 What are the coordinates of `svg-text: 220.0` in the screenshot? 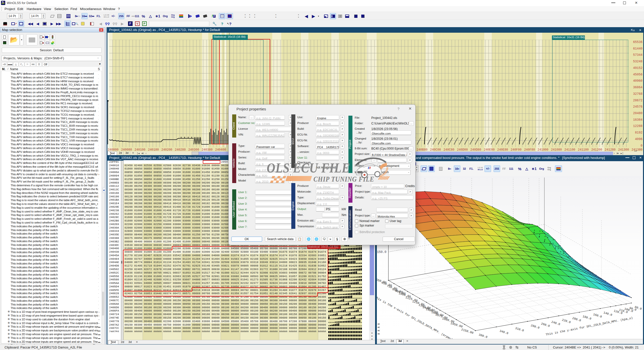 It's located at (567, 321).